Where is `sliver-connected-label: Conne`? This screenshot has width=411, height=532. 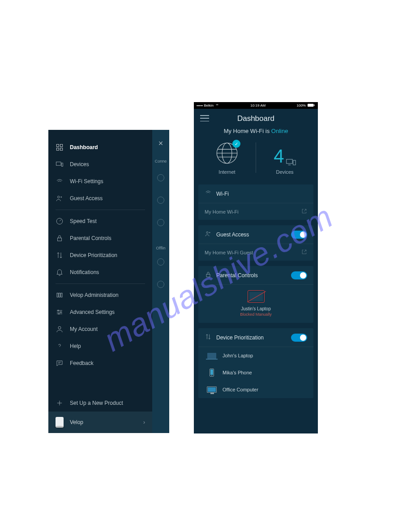
sliver-connected-label: Conne is located at coordinates (161, 161).